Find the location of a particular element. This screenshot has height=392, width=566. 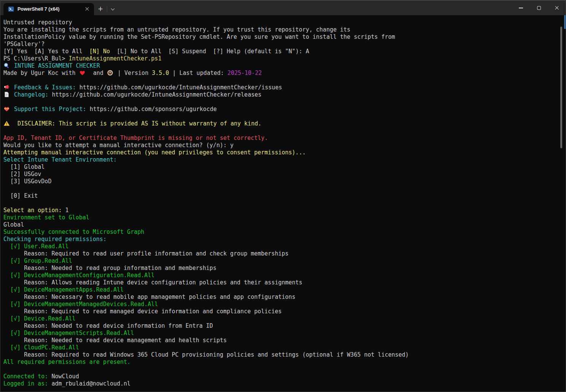

terminal-line: [√] Group.Read.All is located at coordinates (281, 261).